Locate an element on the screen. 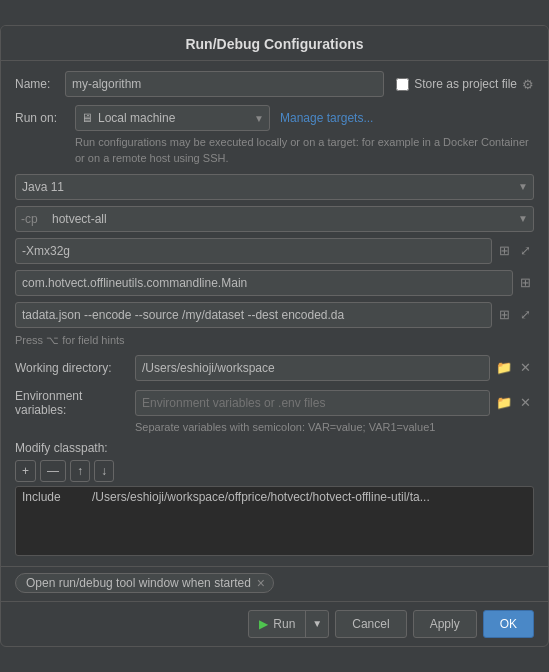 The height and width of the screenshot is (672, 549). name-label: Name: is located at coordinates (40, 84).